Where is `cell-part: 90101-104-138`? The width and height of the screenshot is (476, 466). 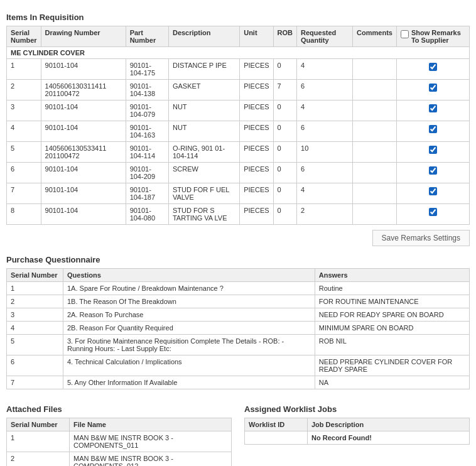
cell-part: 90101-104-138 is located at coordinates (147, 90).